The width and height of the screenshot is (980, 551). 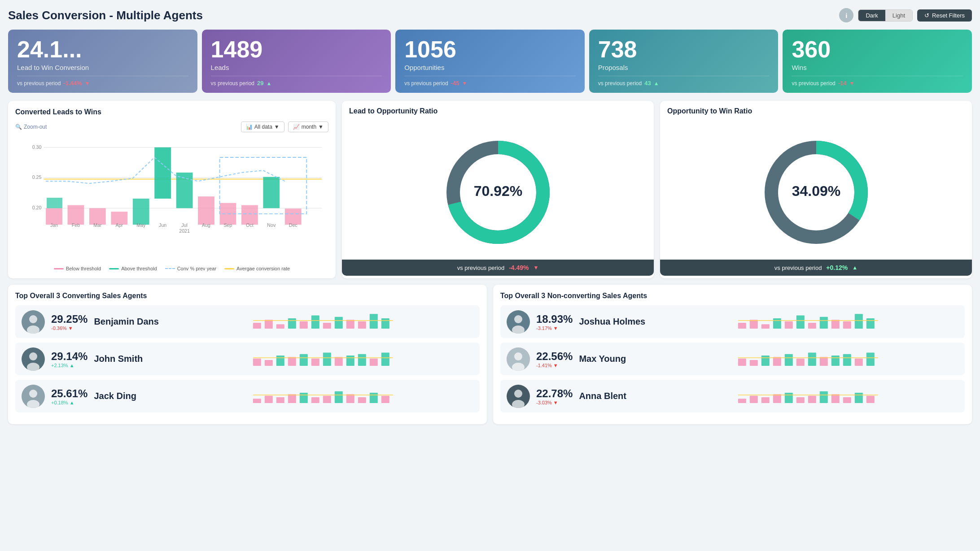 What do you see at coordinates (816, 190) in the screenshot?
I see `opportunity-win-panel: Opportunity to Win Ratio 34.09% vs previ…` at bounding box center [816, 190].